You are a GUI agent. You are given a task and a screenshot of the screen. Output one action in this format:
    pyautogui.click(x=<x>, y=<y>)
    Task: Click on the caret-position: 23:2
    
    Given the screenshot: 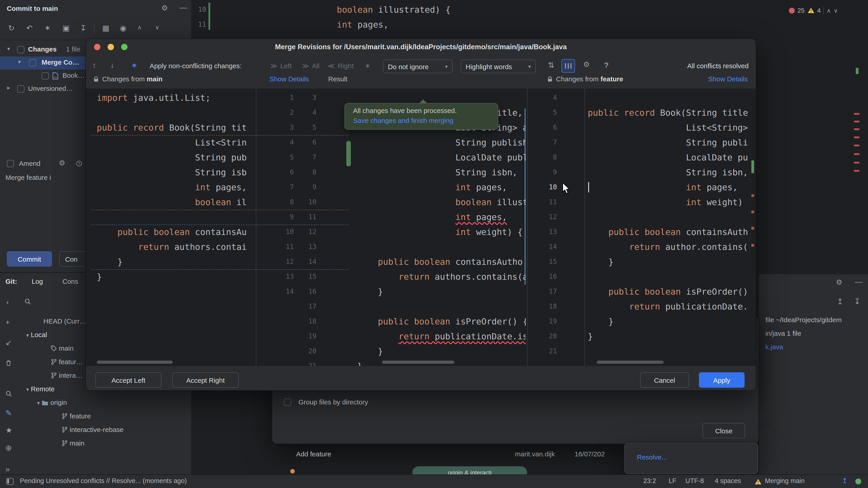 What is the action you would take?
    pyautogui.click(x=650, y=481)
    